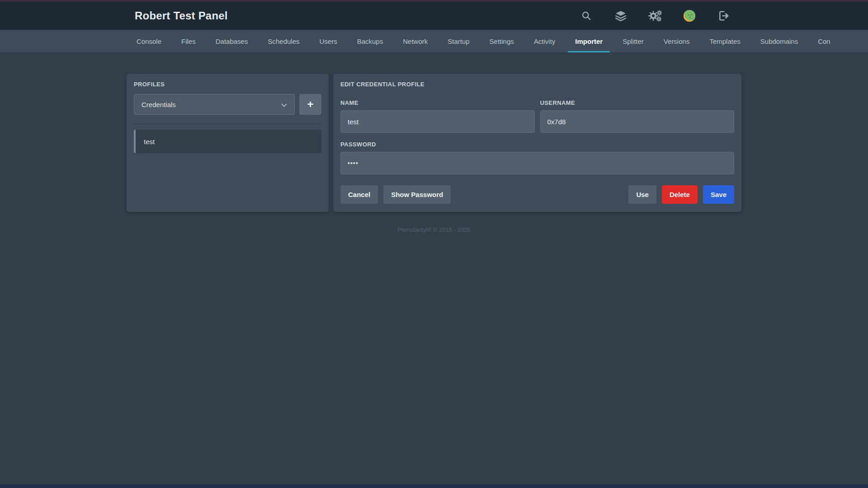 The image size is (868, 488). I want to click on tab-backups: Backups, so click(370, 41).